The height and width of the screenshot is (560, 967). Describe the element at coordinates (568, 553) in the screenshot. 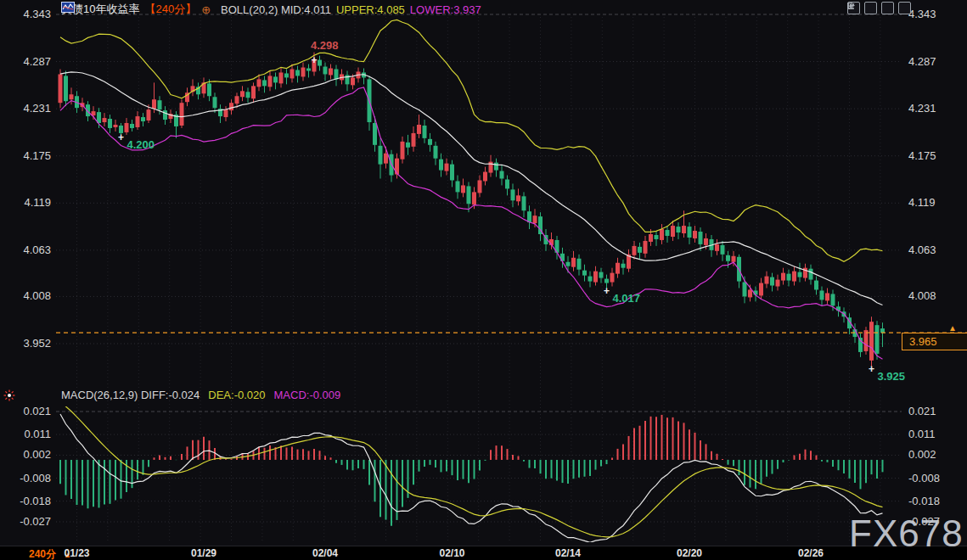

I see `x-axis-date: 02/14` at that location.